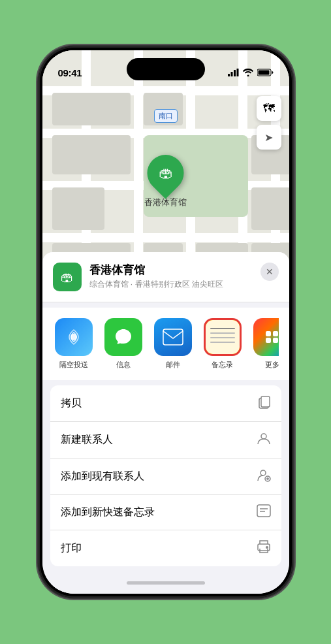 Image resolution: width=331 pixels, height=644 pixels. I want to click on venue-emoji: 🏟, so click(67, 277).